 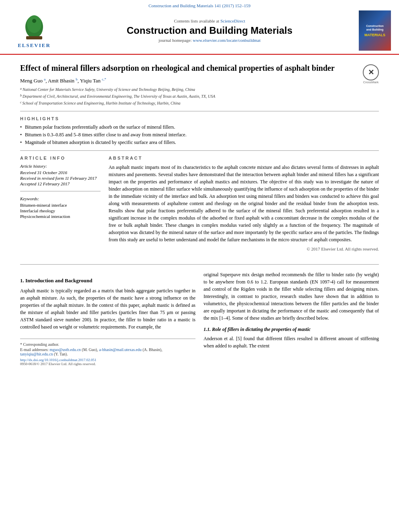 What do you see at coordinates (108, 281) in the screenshot?
I see `section1-heading: 1. Introduction and Background` at bounding box center [108, 281].